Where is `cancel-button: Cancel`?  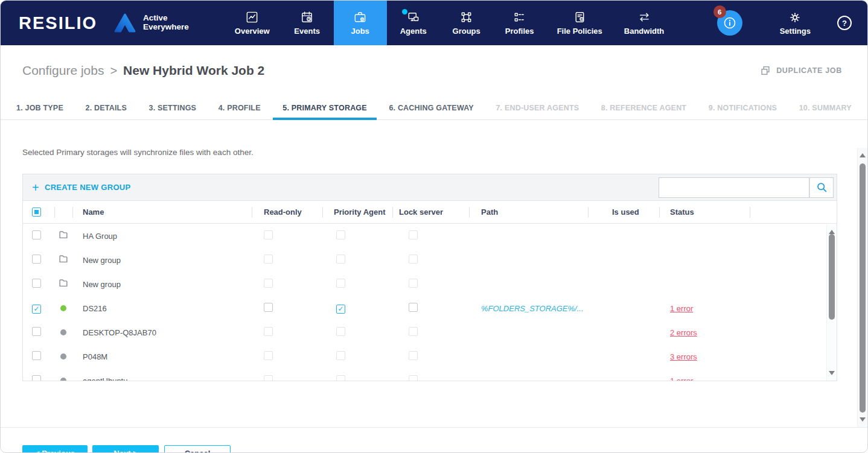
cancel-button: Cancel is located at coordinates (197, 449).